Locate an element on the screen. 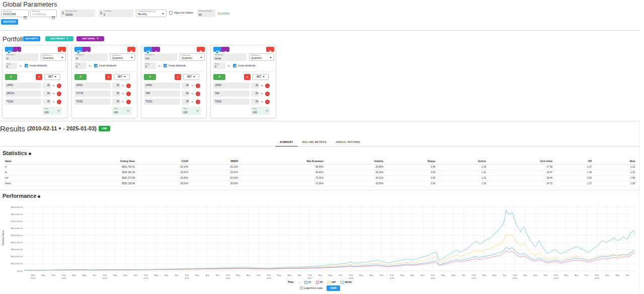  series-toggle-tmf: tmf: is located at coordinates (332, 282).